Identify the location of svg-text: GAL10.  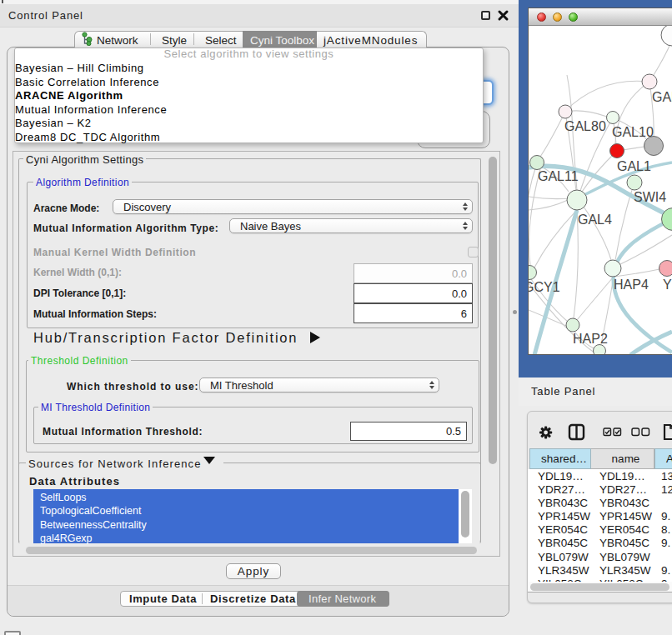
(633, 132).